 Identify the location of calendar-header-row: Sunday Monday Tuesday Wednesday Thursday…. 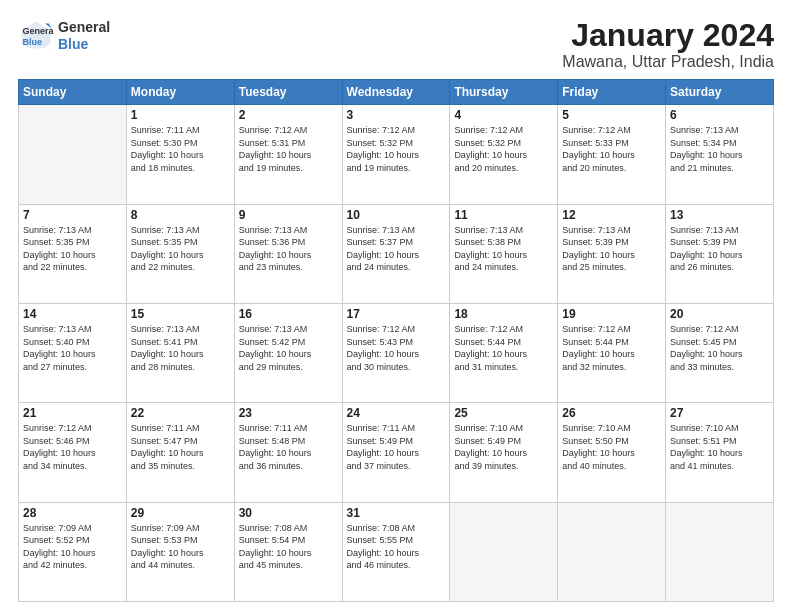
(396, 92).